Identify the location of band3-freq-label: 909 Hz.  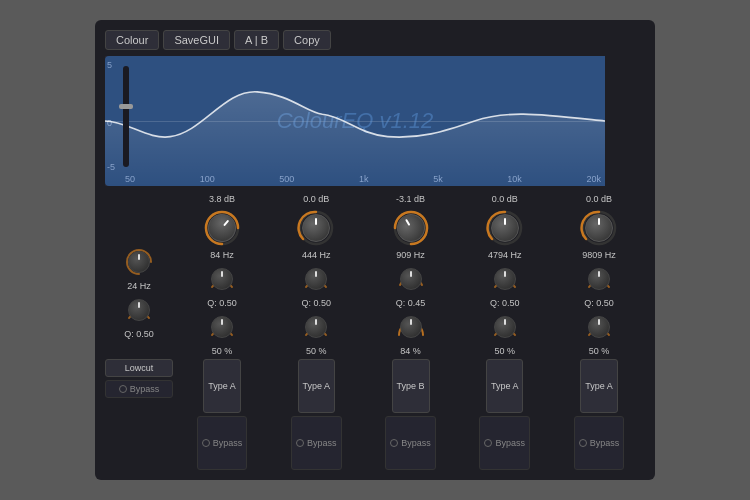
(410, 255).